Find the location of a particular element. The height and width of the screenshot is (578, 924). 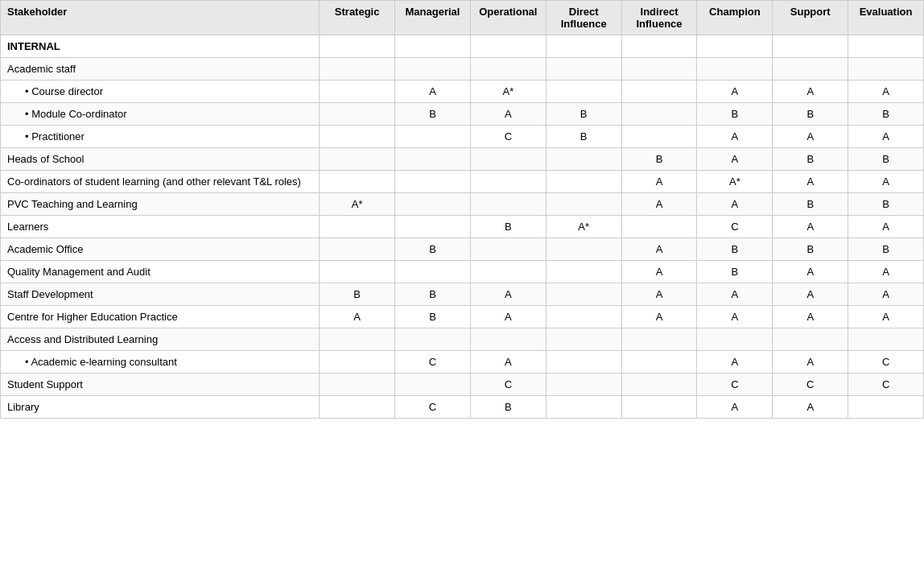

cell-5: C is located at coordinates (735, 385).